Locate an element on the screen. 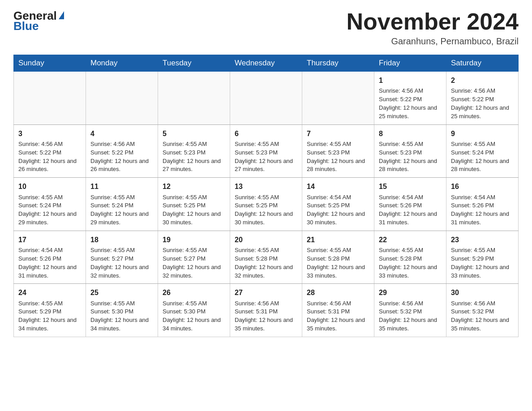 The width and height of the screenshot is (532, 411). day-info: Sunrise: 4:55 AMSunset: 5:24 PMDaylight:… is located at coordinates (50, 210).